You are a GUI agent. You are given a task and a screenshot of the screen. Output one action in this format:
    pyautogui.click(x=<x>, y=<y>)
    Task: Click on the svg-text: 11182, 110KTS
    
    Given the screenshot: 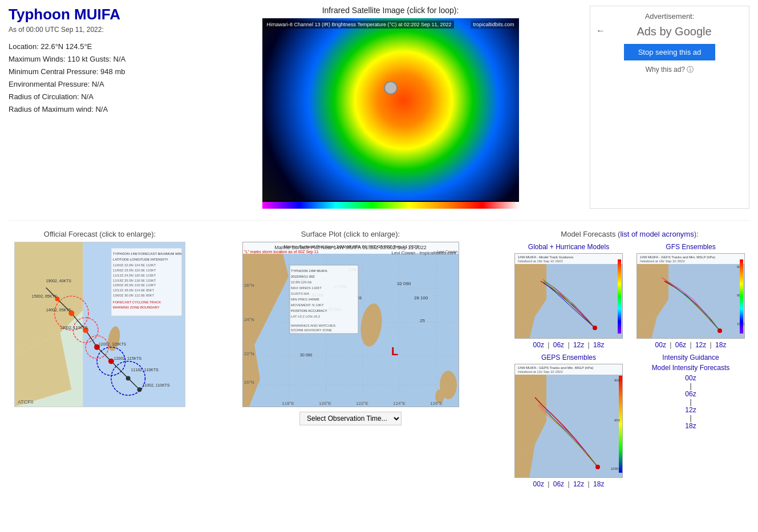 What is the action you would take?
    pyautogui.click(x=145, y=369)
    